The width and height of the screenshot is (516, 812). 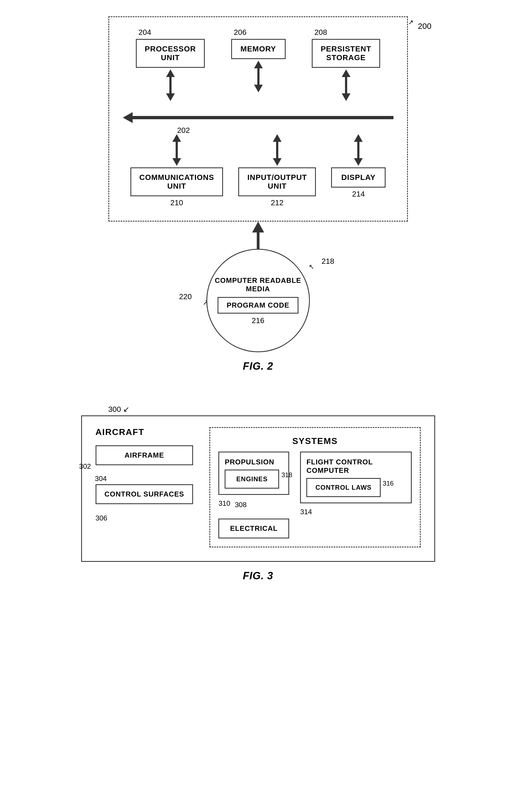 What do you see at coordinates (241, 505) in the screenshot?
I see `ref-308-label: 308` at bounding box center [241, 505].